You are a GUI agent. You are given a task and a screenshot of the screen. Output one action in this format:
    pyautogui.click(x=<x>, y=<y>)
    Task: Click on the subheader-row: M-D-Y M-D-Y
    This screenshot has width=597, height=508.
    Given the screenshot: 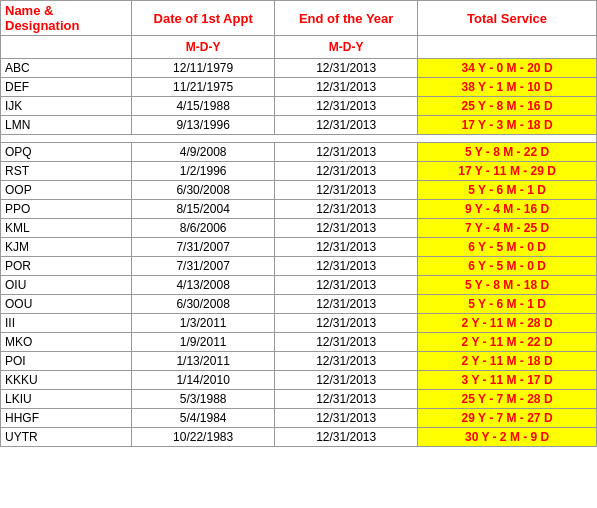 What is the action you would take?
    pyautogui.click(x=299, y=48)
    